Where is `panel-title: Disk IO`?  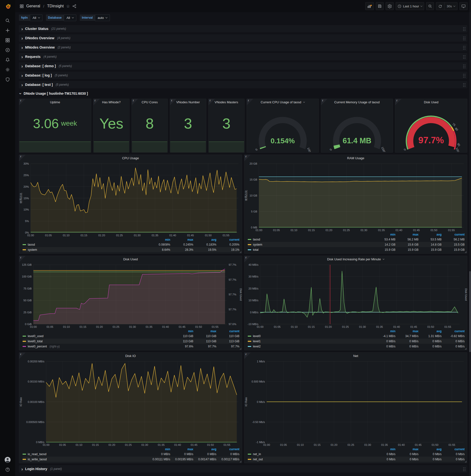
panel-title: Disk IO is located at coordinates (131, 356).